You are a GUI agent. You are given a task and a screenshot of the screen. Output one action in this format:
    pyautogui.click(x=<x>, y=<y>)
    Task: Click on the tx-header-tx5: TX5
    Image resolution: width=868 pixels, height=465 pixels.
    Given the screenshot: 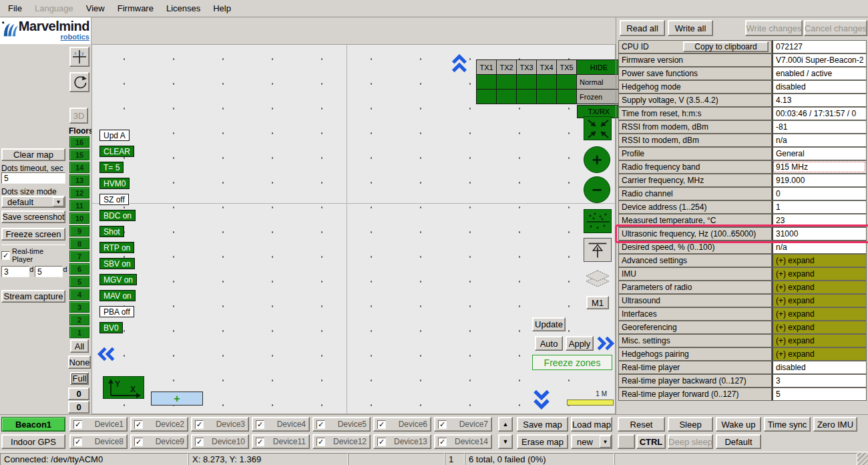 What is the action you would take?
    pyautogui.click(x=566, y=67)
    